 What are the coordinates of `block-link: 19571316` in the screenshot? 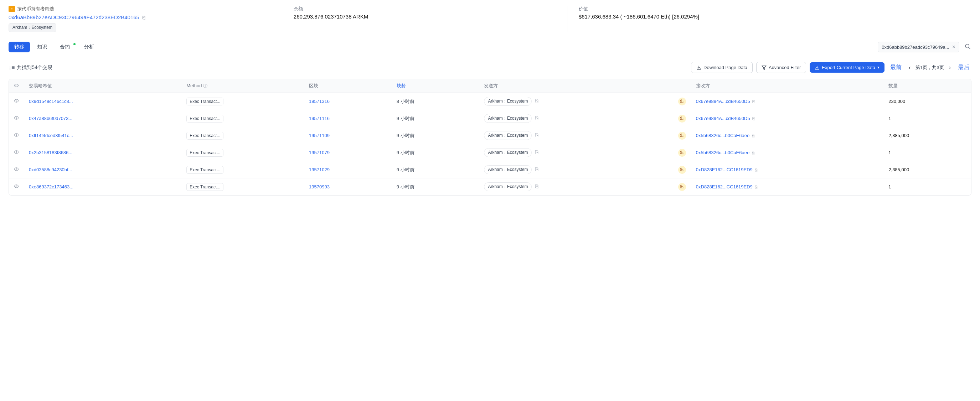 It's located at (319, 101).